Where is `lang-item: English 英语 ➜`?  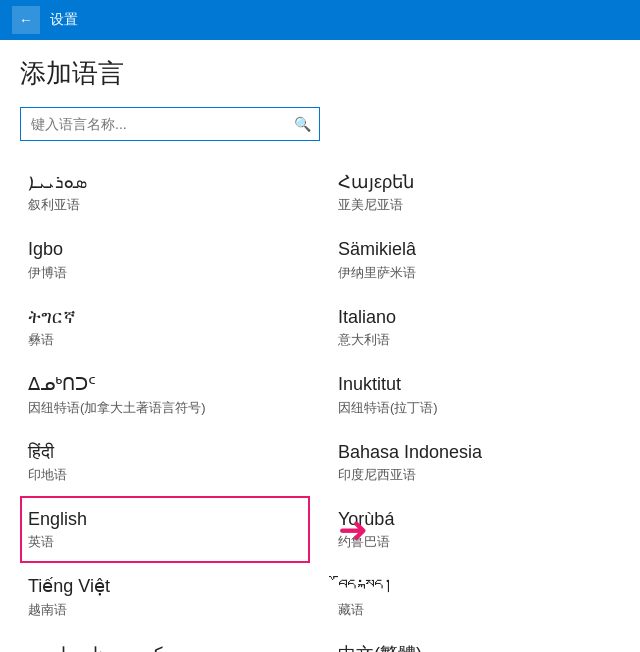
lang-item: English 英语 ➜ is located at coordinates (165, 530).